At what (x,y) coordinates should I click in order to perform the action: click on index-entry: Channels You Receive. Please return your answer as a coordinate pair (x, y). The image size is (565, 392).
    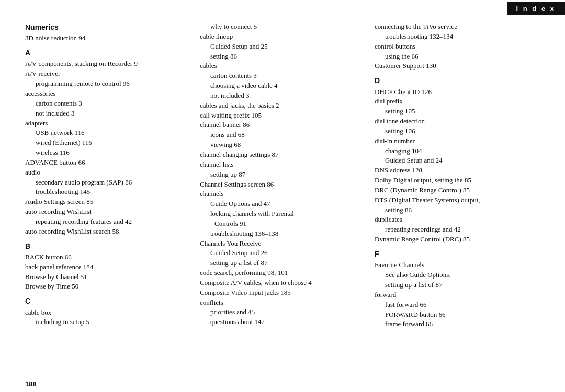
    Looking at the image, I should click on (282, 244).